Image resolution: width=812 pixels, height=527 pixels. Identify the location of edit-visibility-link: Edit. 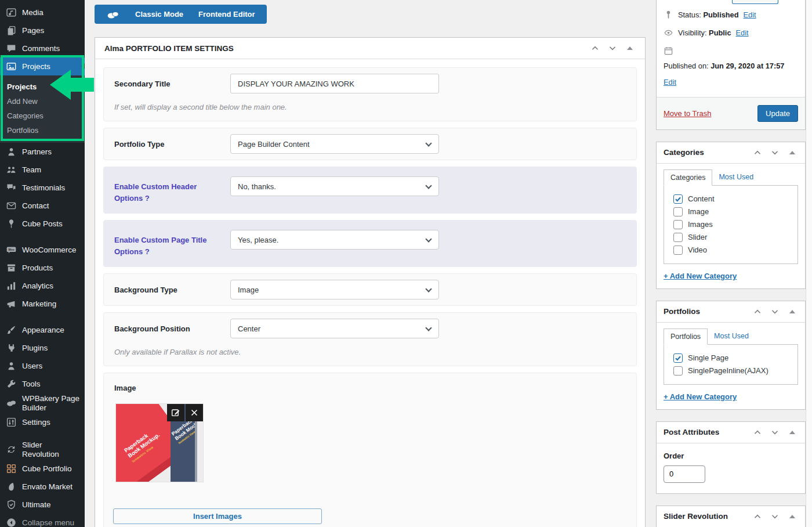
(742, 33).